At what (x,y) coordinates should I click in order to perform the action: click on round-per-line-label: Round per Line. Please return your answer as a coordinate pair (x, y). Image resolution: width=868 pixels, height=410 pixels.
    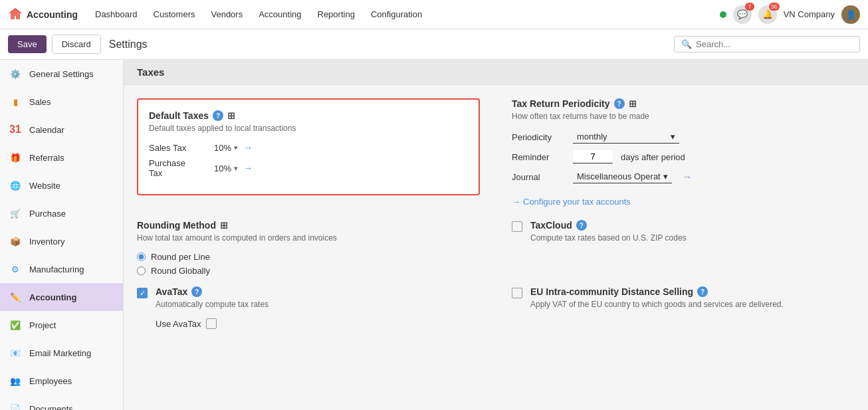
    Looking at the image, I should click on (181, 256).